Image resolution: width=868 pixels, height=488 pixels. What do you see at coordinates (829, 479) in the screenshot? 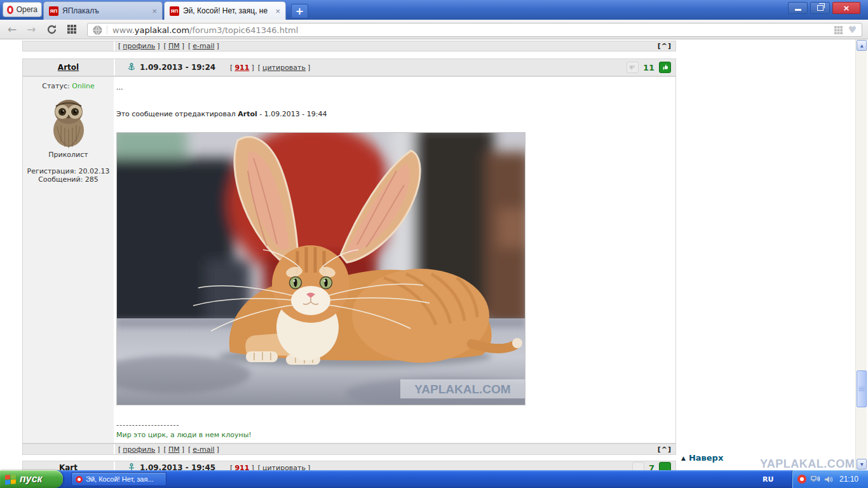
I see `volume-tray-icon` at bounding box center [829, 479].